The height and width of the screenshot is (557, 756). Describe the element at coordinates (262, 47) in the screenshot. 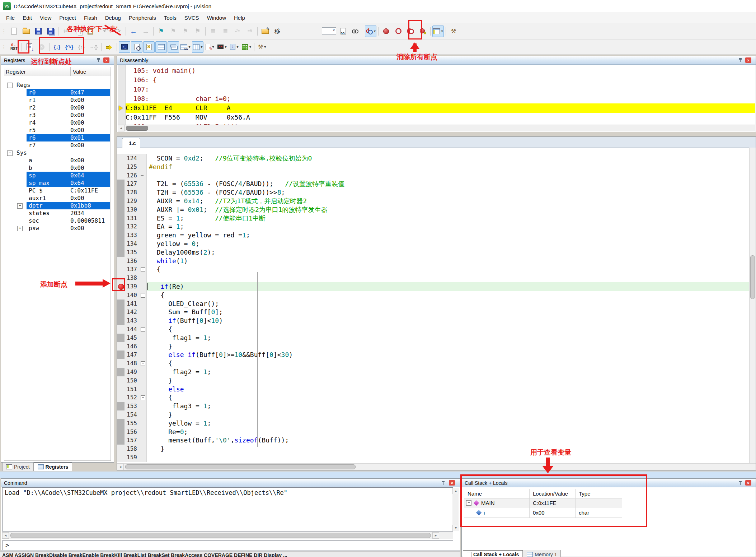

I see `toolbox-button: ▾` at that location.